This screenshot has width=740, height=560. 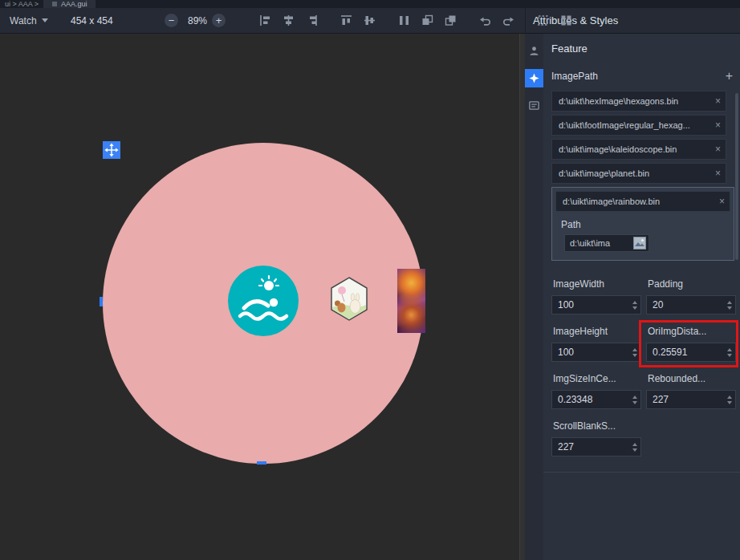 I want to click on prop-image-height: ImageHeight, so click(x=596, y=343).